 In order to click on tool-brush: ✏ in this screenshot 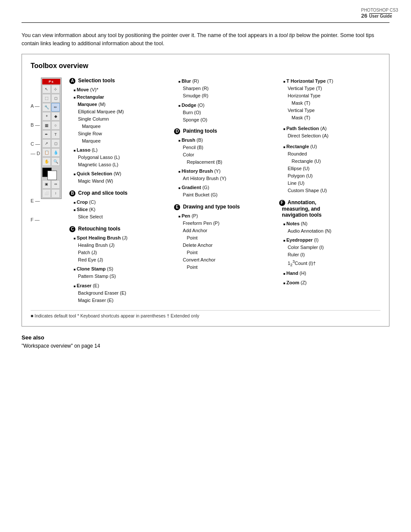, I will do `click(56, 107)`.